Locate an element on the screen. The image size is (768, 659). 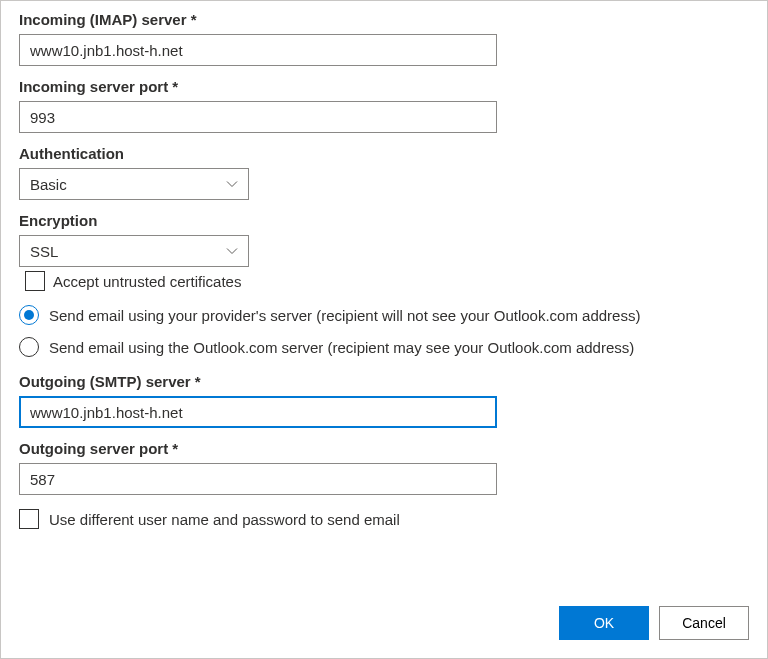
encryption-group: Encryption SSL Accept untrusted certific… is located at coordinates (384, 252).